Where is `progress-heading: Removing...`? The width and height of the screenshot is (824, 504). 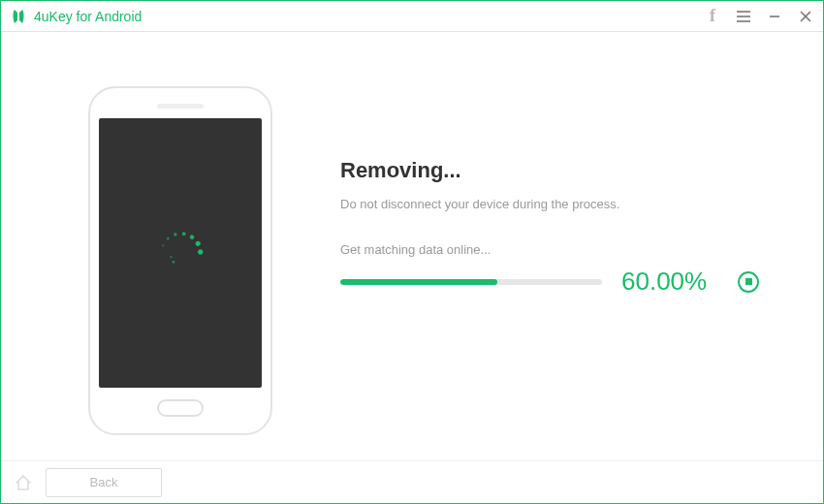
progress-heading: Removing... is located at coordinates (553, 171).